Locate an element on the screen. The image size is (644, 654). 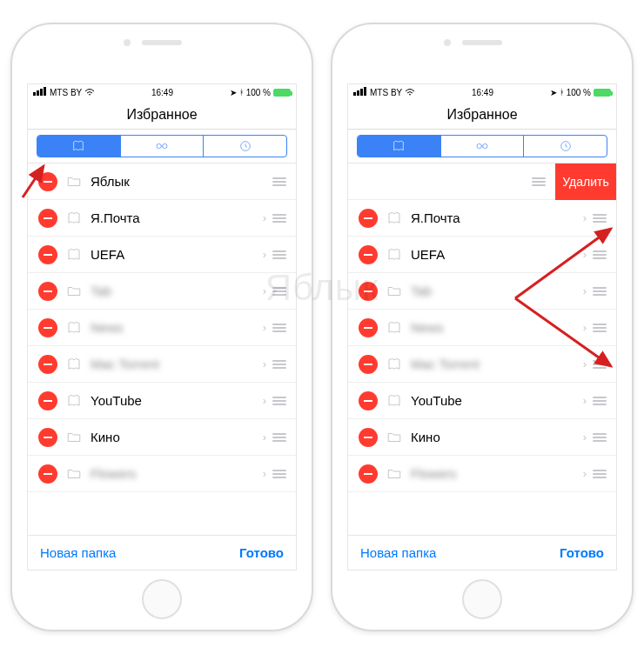
battery-icon is located at coordinates (282, 92).